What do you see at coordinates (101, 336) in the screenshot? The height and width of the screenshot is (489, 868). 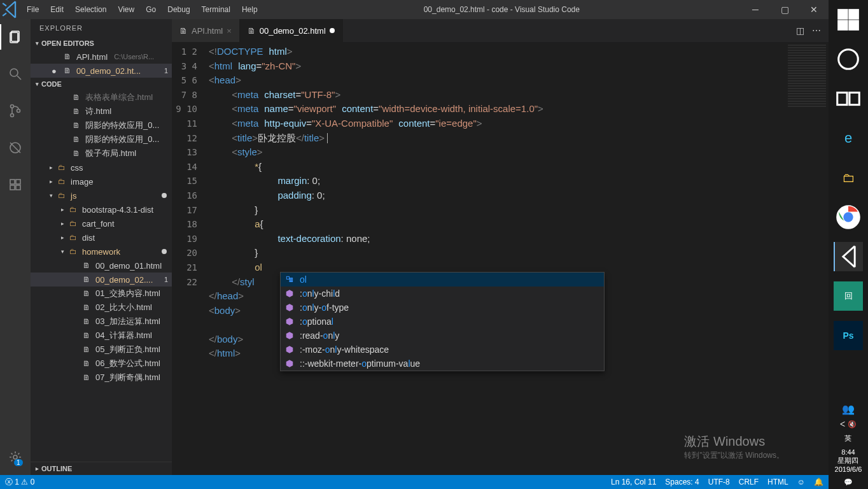 I see `file-item: 🗎04_计算器.html` at bounding box center [101, 336].